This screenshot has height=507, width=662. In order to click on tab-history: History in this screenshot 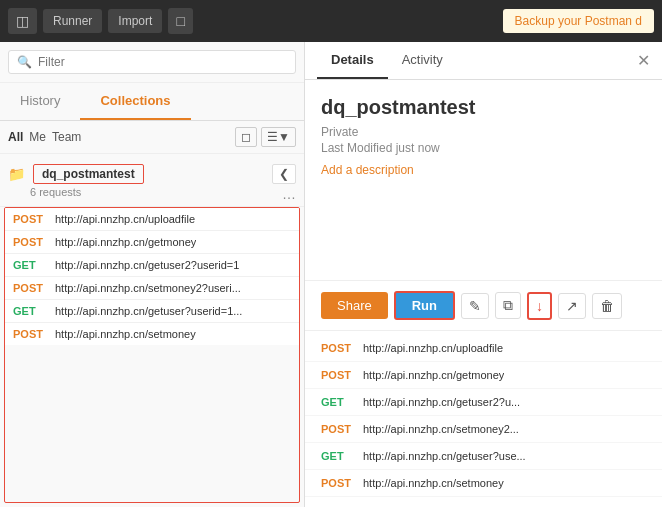, I will do `click(40, 102)`.